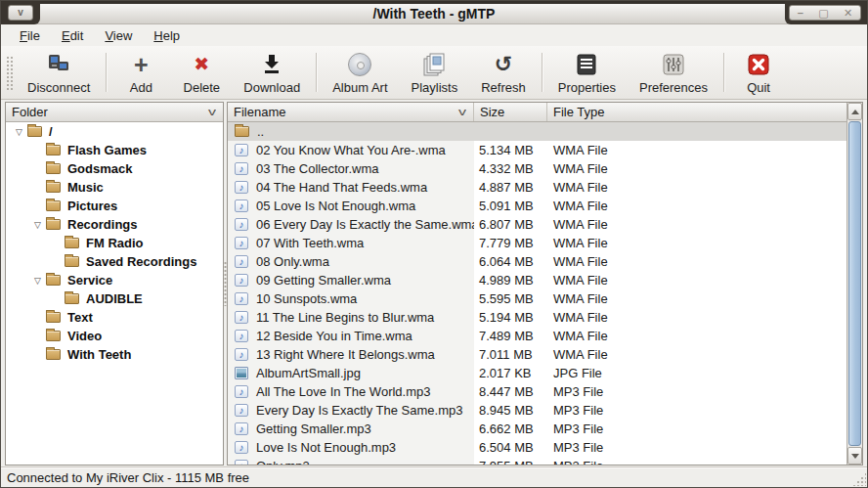 This screenshot has width=868, height=488. What do you see at coordinates (510, 391) in the screenshot?
I see `file-size: 8.447 MB` at bounding box center [510, 391].